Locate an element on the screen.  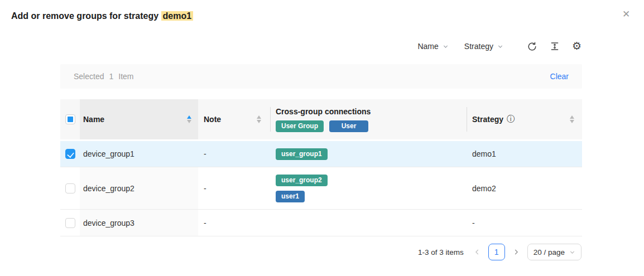
table-header-row: Name Note Cross-group connections User G… is located at coordinates (321, 119).